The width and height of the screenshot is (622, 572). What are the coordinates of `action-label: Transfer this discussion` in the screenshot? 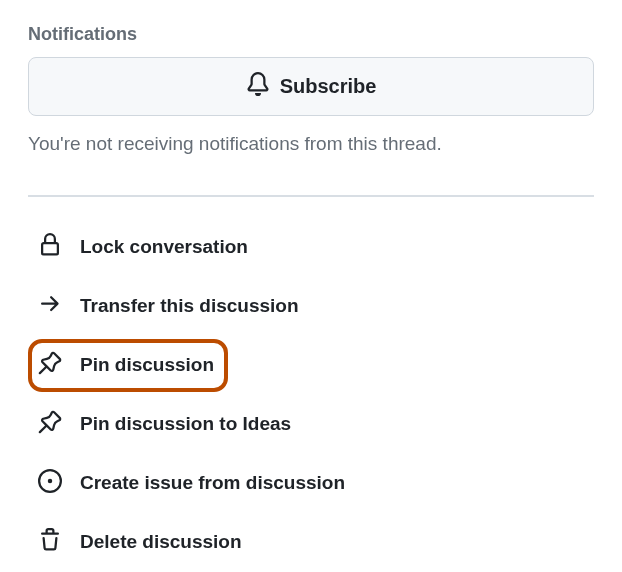 It's located at (190, 306).